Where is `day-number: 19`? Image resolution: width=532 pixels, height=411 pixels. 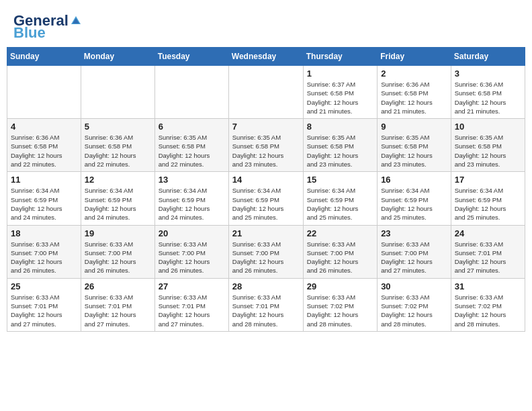
day-number: 19 is located at coordinates (118, 234).